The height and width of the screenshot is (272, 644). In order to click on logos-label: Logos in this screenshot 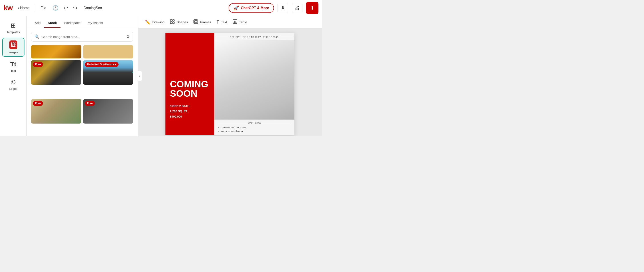, I will do `click(13, 89)`.